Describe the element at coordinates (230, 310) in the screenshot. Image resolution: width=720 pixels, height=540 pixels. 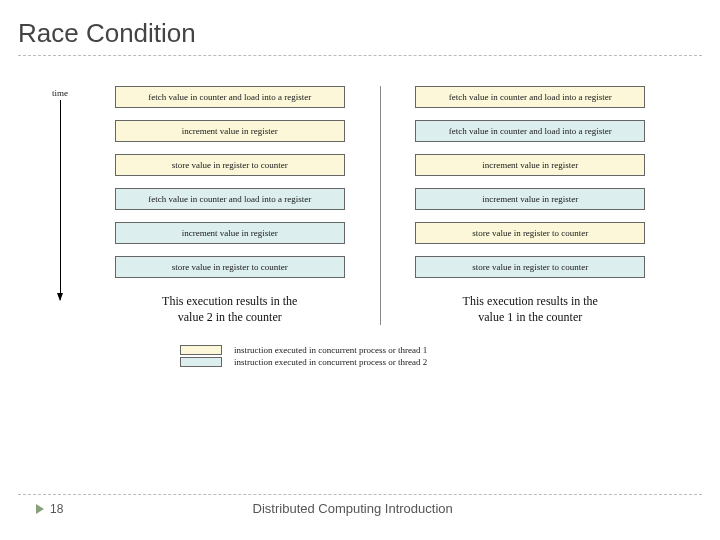
I see `left-caption: This execution results in the value 2 in…` at that location.